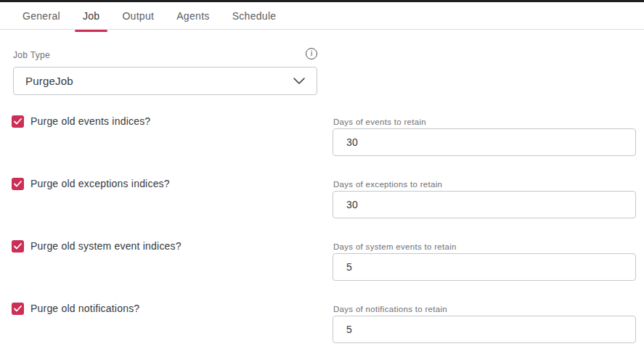  What do you see at coordinates (17, 247) in the screenshot?
I see `purge-system-events-checkbox` at bounding box center [17, 247].